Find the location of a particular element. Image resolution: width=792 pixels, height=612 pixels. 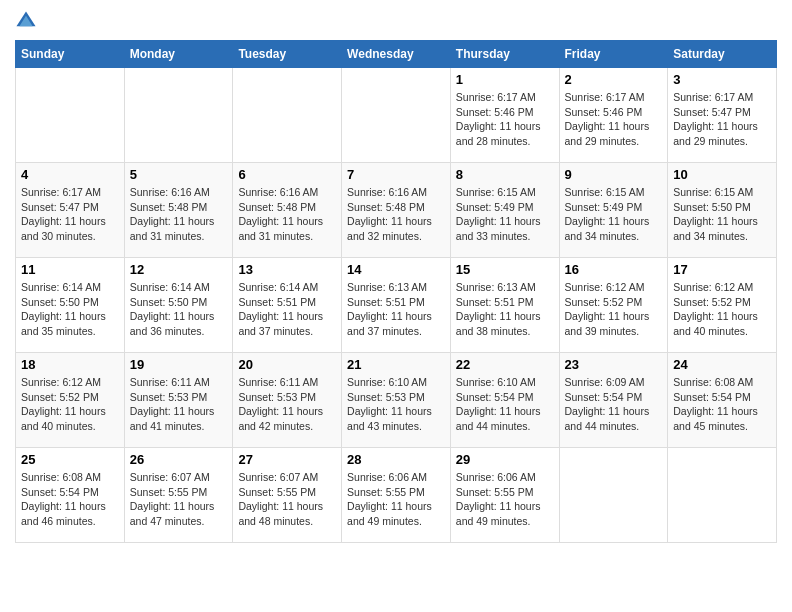

day-number: 21 is located at coordinates (396, 364).